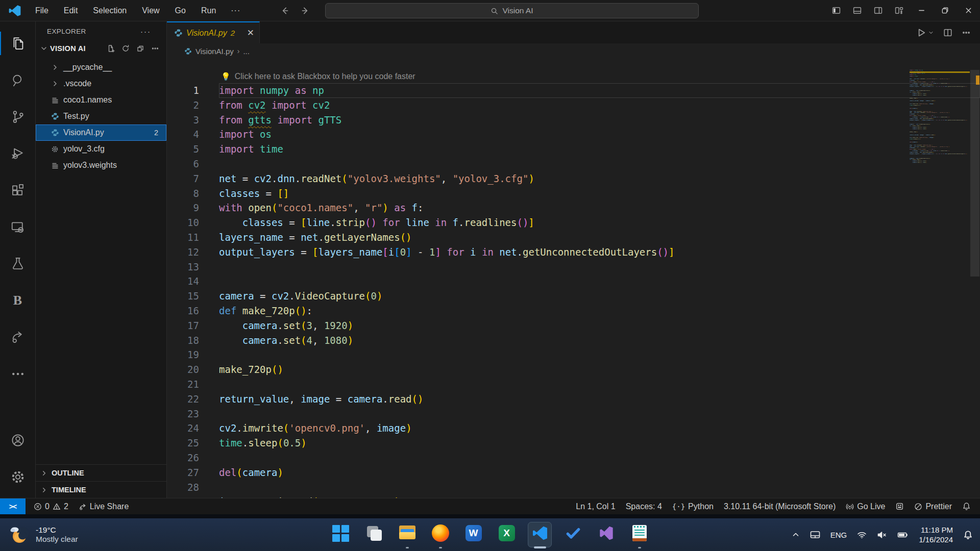 This screenshot has width=980, height=551. Describe the element at coordinates (246, 51) in the screenshot. I see `breadcrumb-more: ...` at that location.